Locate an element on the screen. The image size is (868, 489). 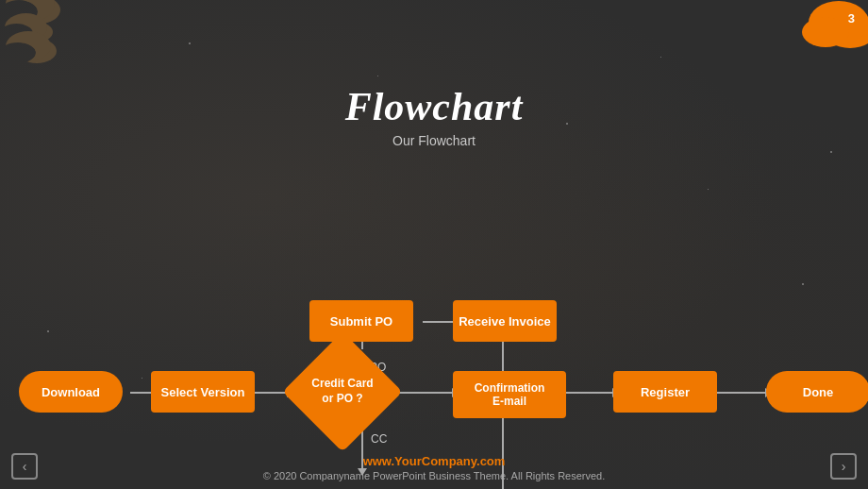
footer: www.YourCompany.com © 2020 Companyname P… is located at coordinates (434, 468).